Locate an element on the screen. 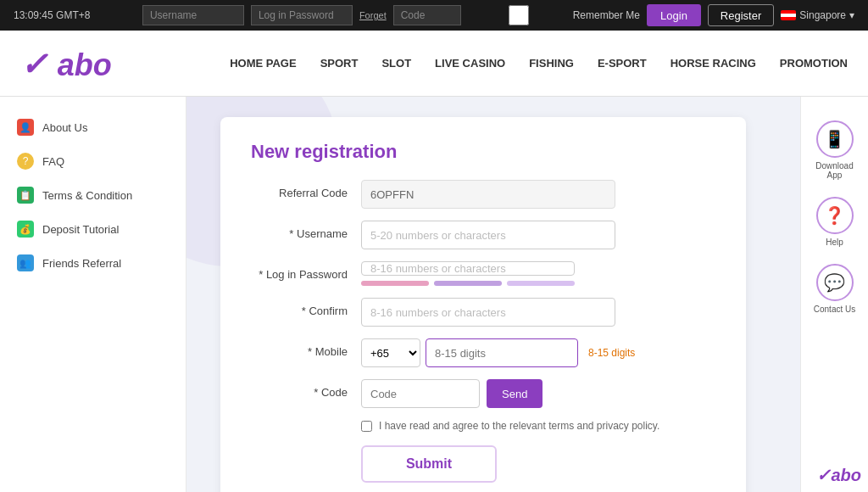 This screenshot has height=492, width=868. mobile-hint: 8-15 digits is located at coordinates (612, 353).